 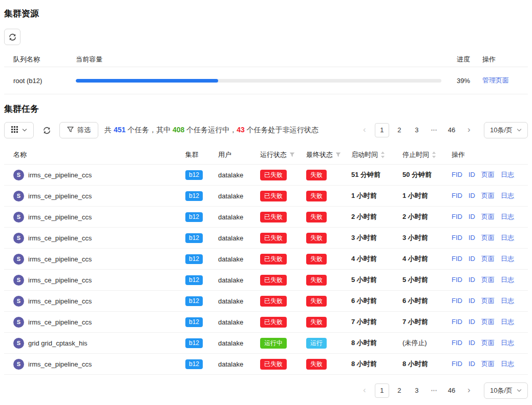 What do you see at coordinates (47, 130) in the screenshot?
I see `tasks-refresh-button` at bounding box center [47, 130].